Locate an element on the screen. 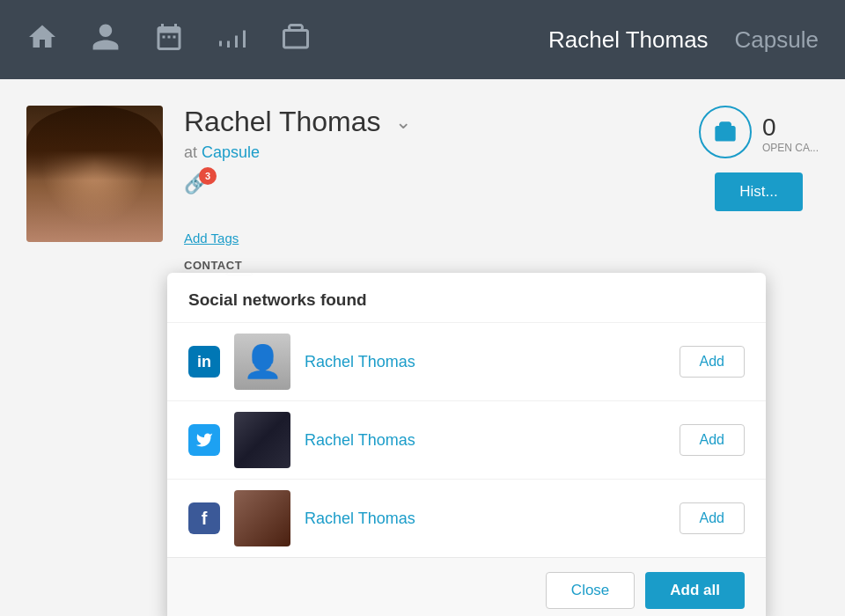  popup-title: Social networks found is located at coordinates (467, 297).